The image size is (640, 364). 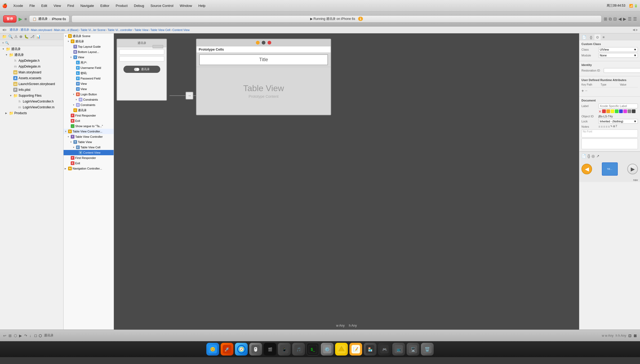 What do you see at coordinates (32, 96) in the screenshot?
I see `sidebar-item-supporting-files: ▼ 📁 Supporting Files` at bounding box center [32, 96].